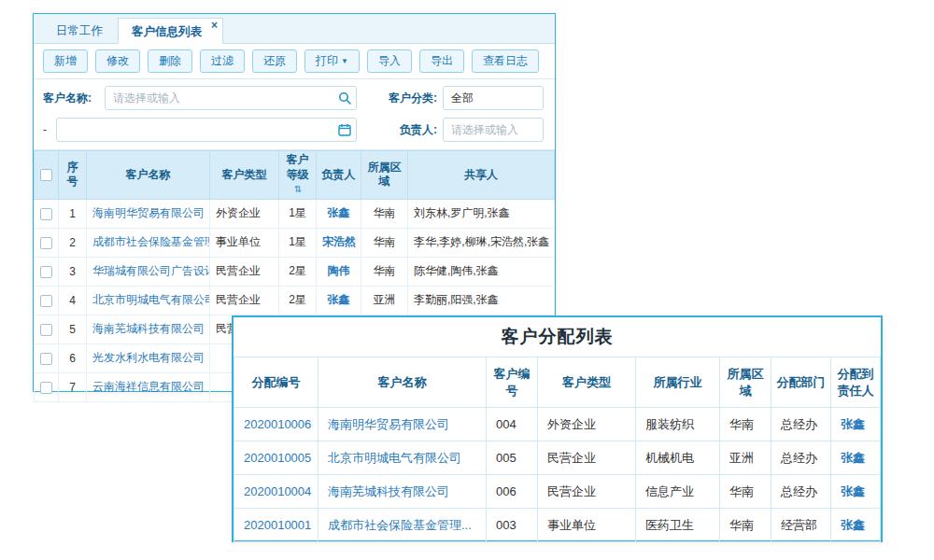  What do you see at coordinates (298, 271) in the screenshot?
I see `row-level: 2星` at bounding box center [298, 271].